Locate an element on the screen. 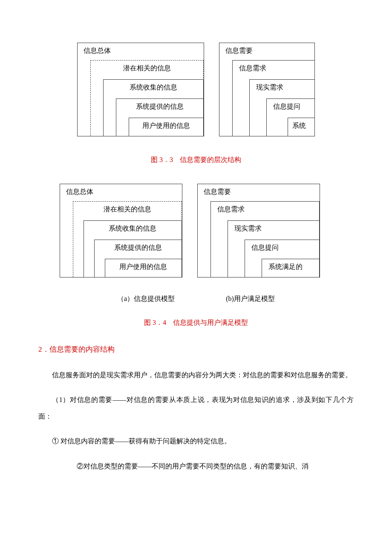  paragraph: 信息服务面对的是现实需求用户，信息需要的内容分为两大类：对信息的需要和对信息服务… is located at coordinates (196, 375).